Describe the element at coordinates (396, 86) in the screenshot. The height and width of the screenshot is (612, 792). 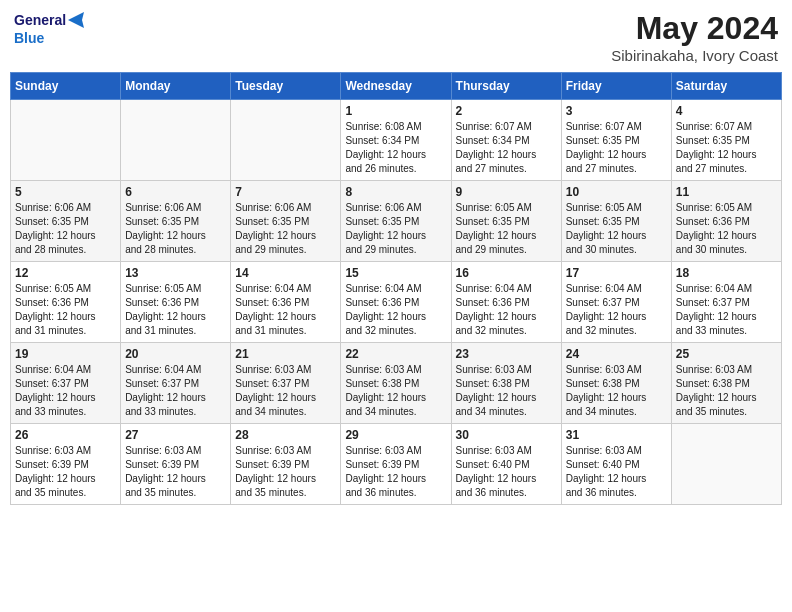
I see `days-header-row: SundayMondayTuesdayWednesdayThursdayFrid…` at that location.